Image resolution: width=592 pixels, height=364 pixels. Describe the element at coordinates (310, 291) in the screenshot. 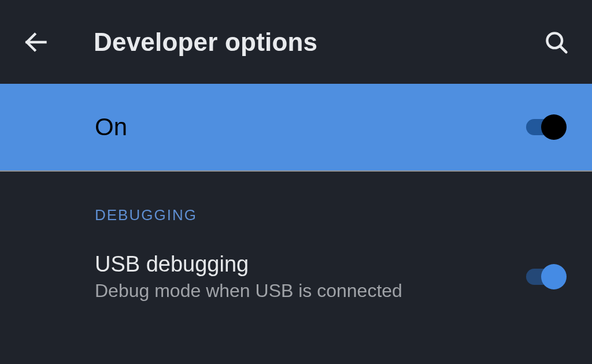

I see `usb-debugging-subtitle: Debug mode when USB is connected` at that location.